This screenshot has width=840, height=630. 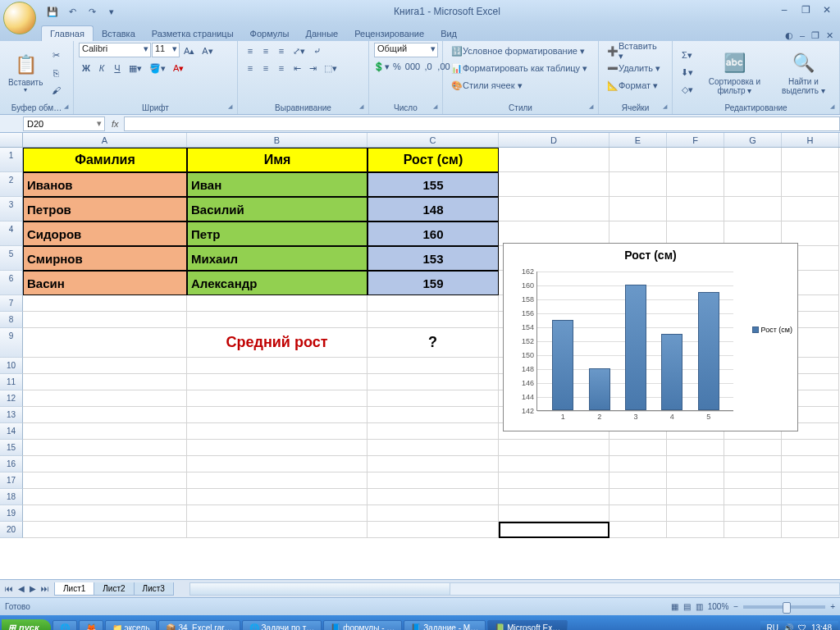 What do you see at coordinates (555, 497) in the screenshot?
I see `cell-D18` at bounding box center [555, 497].